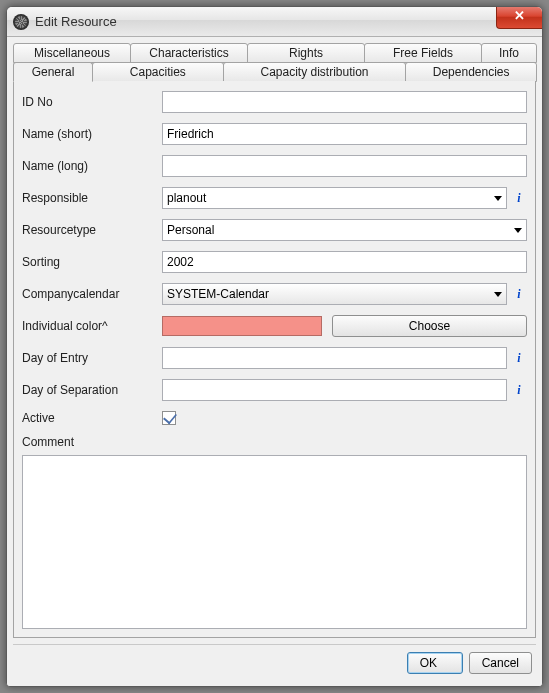 Image resolution: width=549 pixels, height=693 pixels. I want to click on choose-color-button: Choose, so click(430, 326).